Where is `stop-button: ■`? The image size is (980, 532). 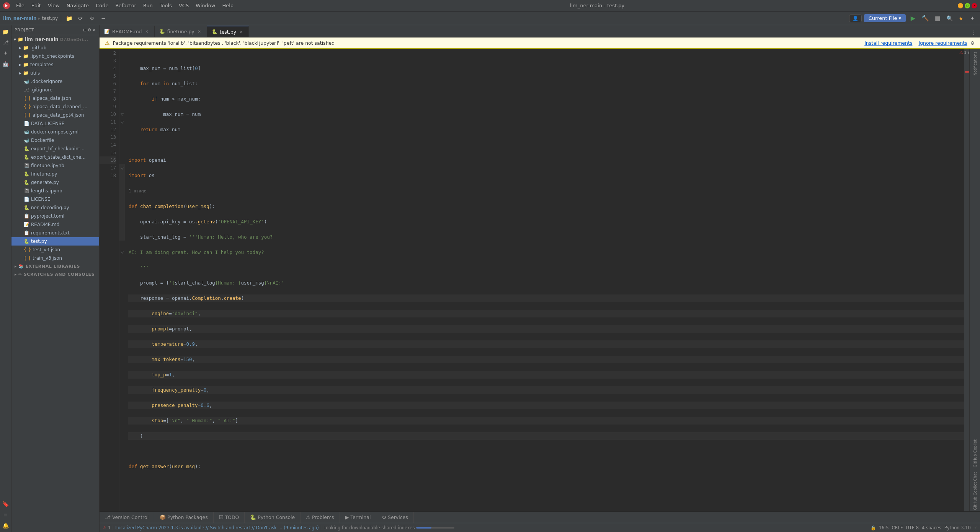
stop-button: ■ is located at coordinates (938, 18).